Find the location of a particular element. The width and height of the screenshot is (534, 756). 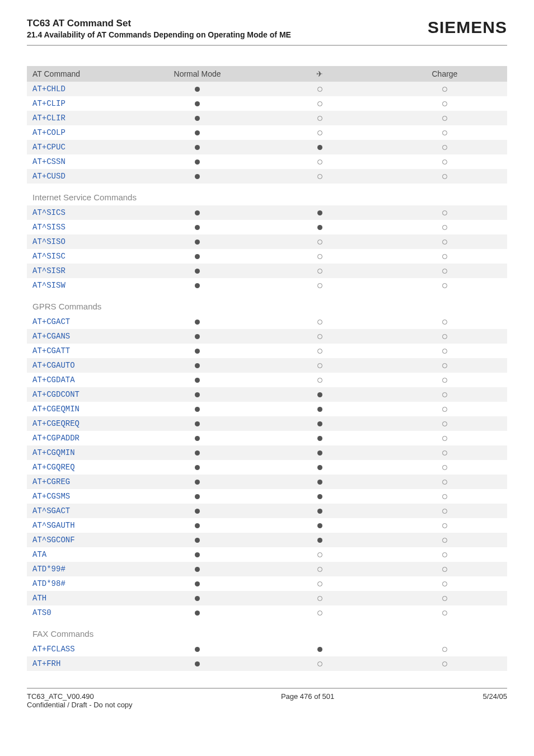

table-row: AT+CGAUTO is located at coordinates (267, 365).